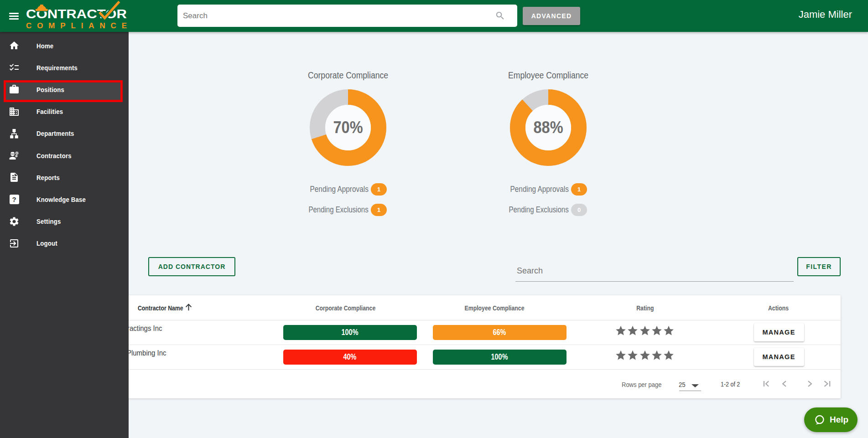  Describe the element at coordinates (14, 67) in the screenshot. I see `checklist-icon` at that location.